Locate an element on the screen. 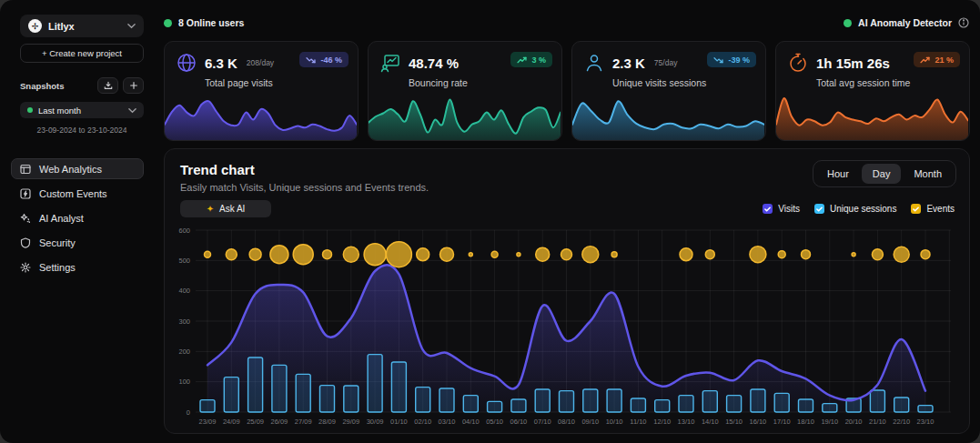 This screenshot has width=980, height=443. stat-card-bouncing-rate: 48.74 % Bouncing rate 3 % is located at coordinates (465, 91).